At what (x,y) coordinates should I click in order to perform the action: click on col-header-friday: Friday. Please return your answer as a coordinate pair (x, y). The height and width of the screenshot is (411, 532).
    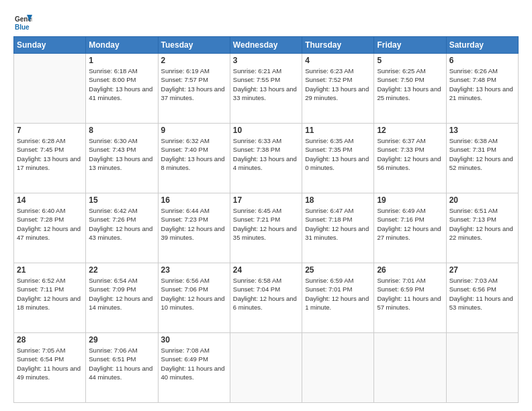
    Looking at the image, I should click on (410, 46).